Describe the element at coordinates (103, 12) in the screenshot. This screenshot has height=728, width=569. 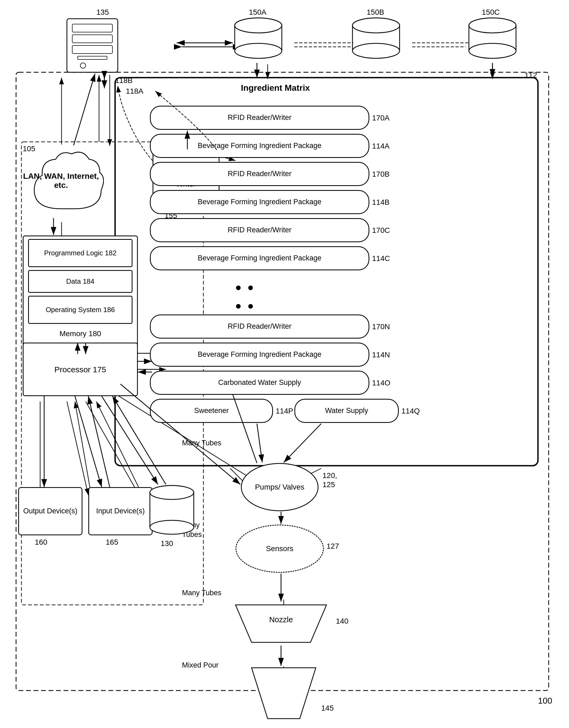
I see `ref-135: 135` at that location.